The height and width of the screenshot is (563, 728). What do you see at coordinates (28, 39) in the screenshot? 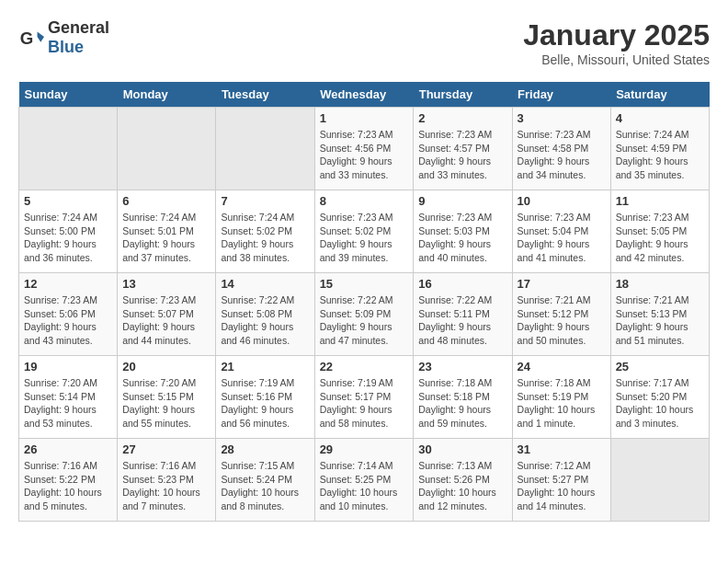
I see `svg-text: G` at bounding box center [28, 39].